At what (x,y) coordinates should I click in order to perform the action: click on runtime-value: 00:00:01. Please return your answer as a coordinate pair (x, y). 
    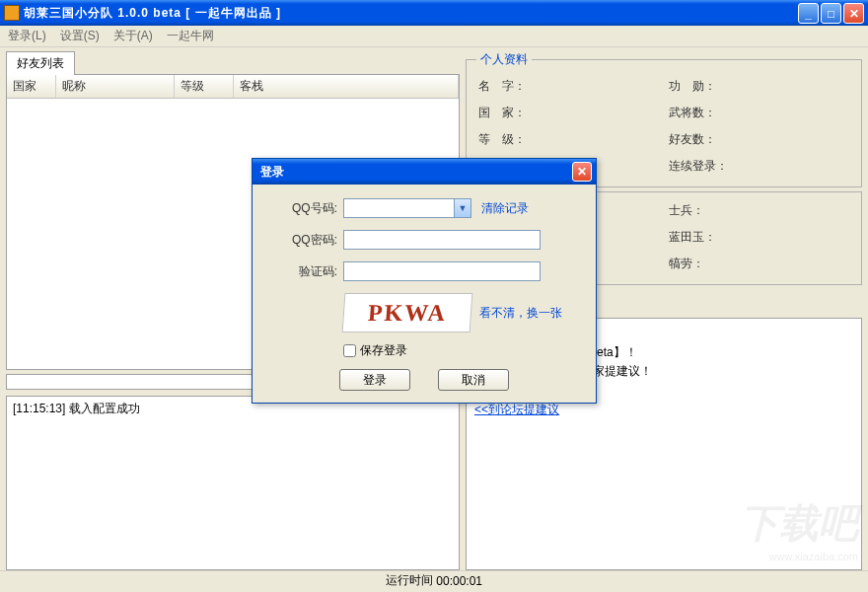
    Looking at the image, I should click on (460, 581).